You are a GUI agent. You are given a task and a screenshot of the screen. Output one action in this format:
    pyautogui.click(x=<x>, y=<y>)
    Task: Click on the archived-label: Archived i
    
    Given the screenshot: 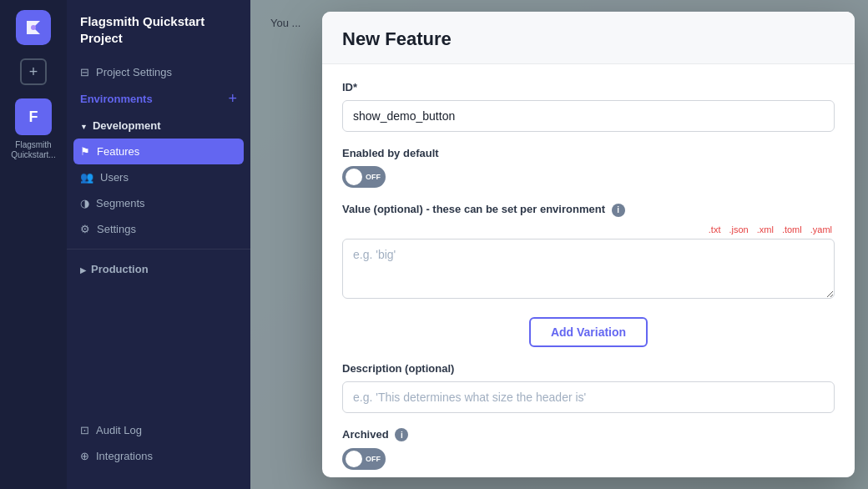 What is the action you would take?
    pyautogui.click(x=588, y=436)
    